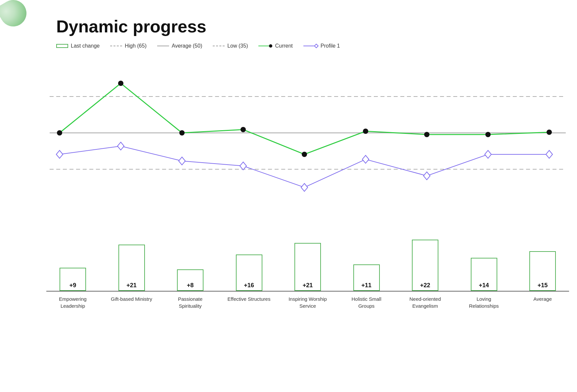 This screenshot has height=392, width=577. What do you see at coordinates (132, 268) in the screenshot?
I see `bar-group-1: +21` at bounding box center [132, 268].